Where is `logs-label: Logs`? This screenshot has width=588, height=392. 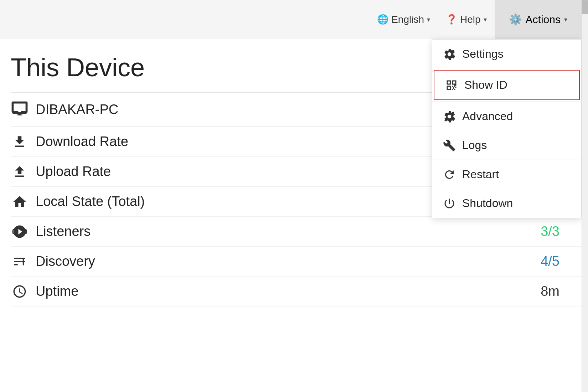 logs-label: Logs is located at coordinates (475, 145).